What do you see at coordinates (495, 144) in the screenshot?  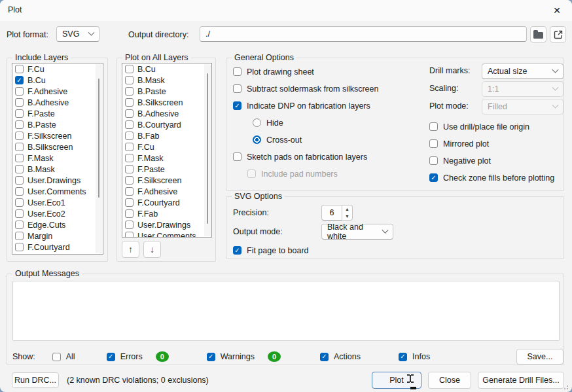 I see `checkbox-mirrored-plot: Mirrored plot` at bounding box center [495, 144].